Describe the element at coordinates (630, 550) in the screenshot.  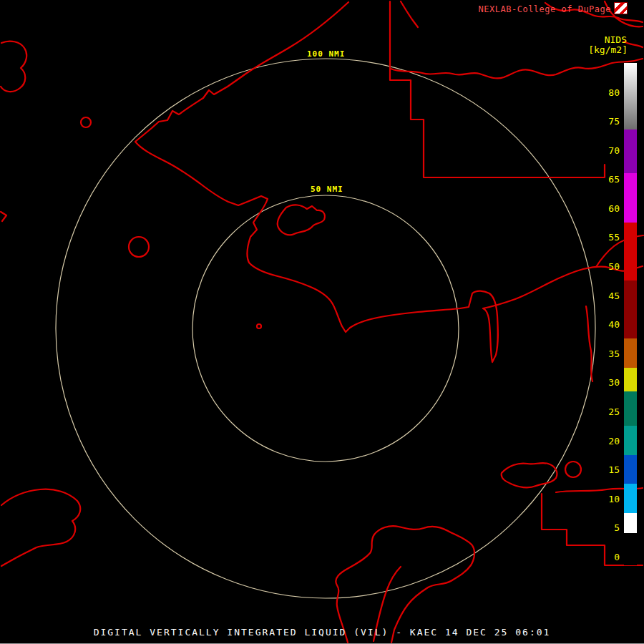
I see `colorbar-segment--1.5-to-4` at that location.